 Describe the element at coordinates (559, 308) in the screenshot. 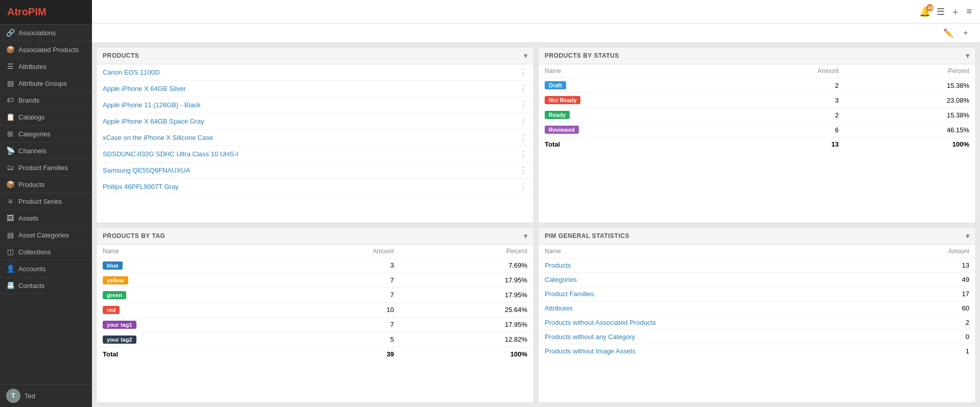

I see `pim-attributes-link: Attributes` at that location.